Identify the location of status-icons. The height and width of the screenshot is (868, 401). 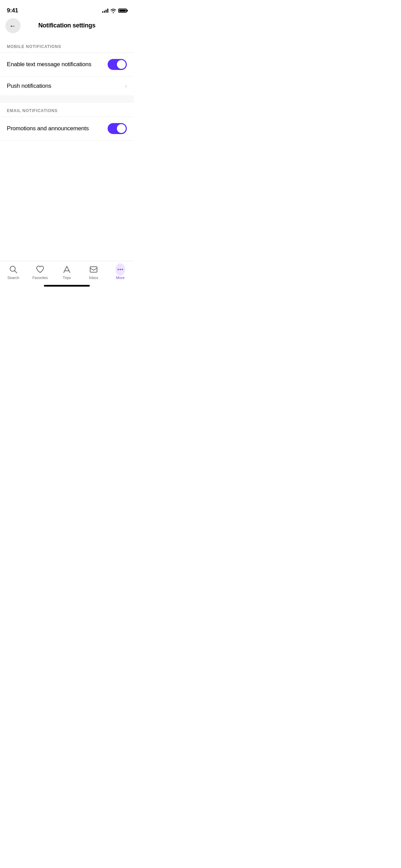
(114, 11).